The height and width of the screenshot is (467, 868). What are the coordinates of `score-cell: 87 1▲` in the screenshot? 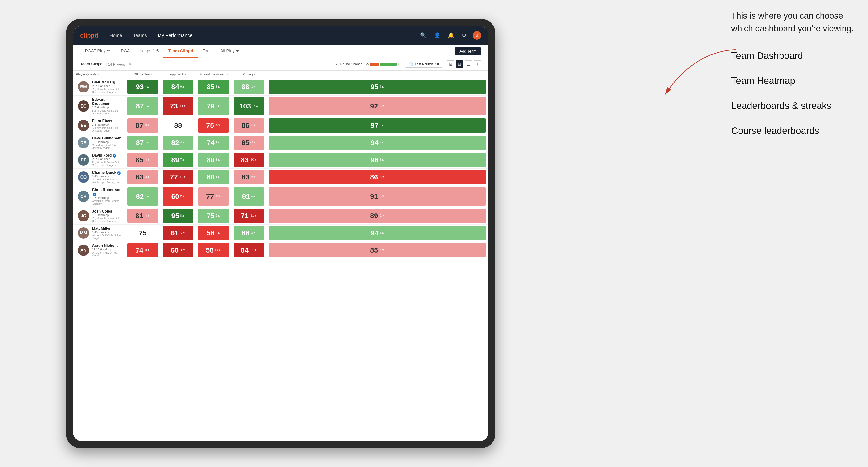 It's located at (143, 106).